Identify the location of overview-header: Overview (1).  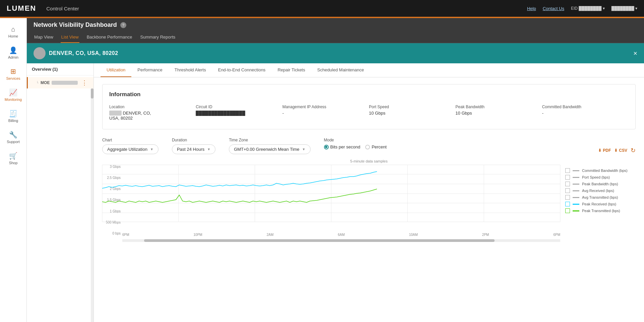
(60, 69).